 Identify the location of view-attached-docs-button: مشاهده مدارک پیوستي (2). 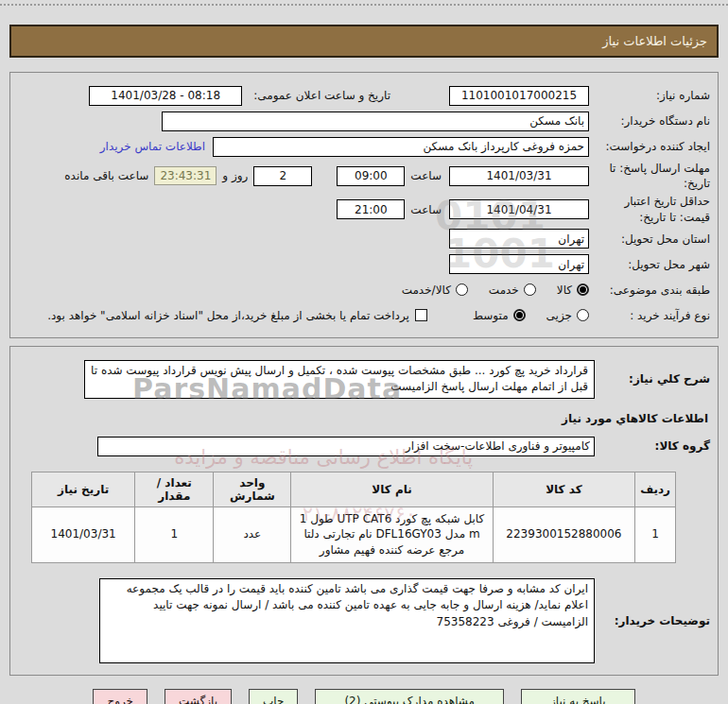
(409, 696).